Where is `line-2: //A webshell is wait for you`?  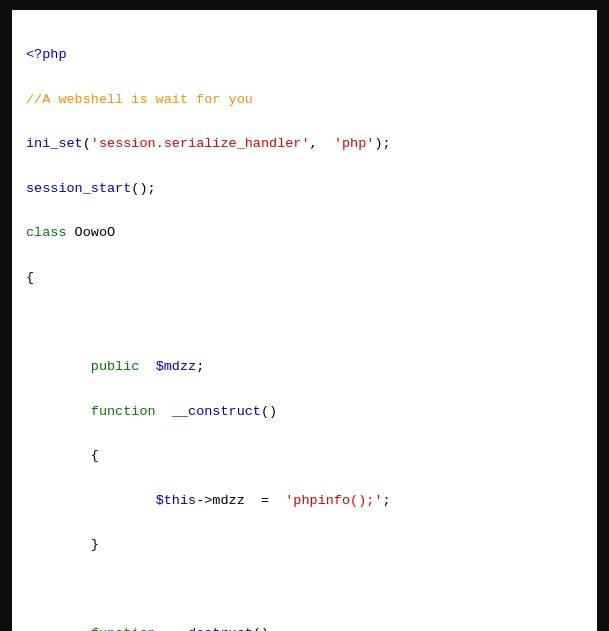 line-2: //A webshell is wait for you is located at coordinates (304, 100).